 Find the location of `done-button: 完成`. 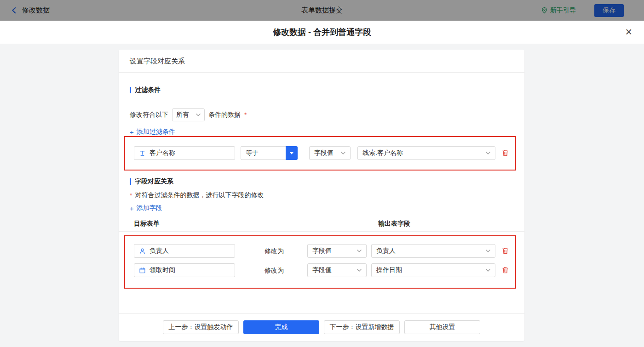

done-button: 完成 is located at coordinates (282, 327).